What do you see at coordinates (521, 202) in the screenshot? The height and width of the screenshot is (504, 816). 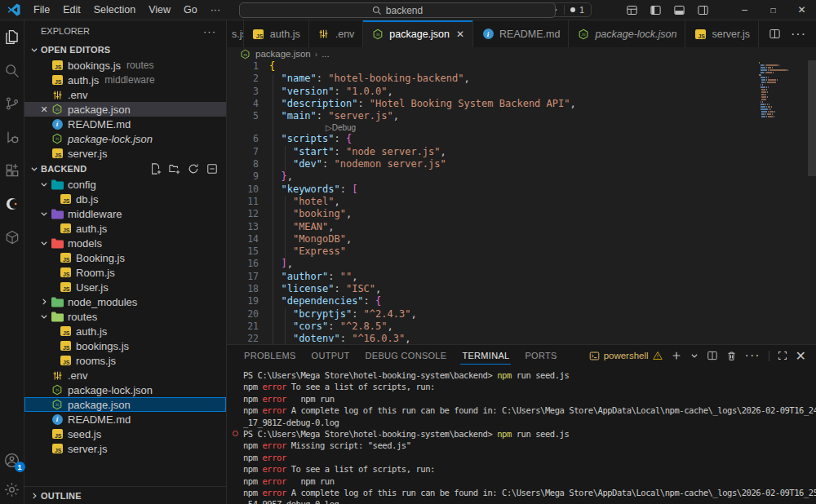 I see `code-line: 11 "hotel",` at bounding box center [521, 202].